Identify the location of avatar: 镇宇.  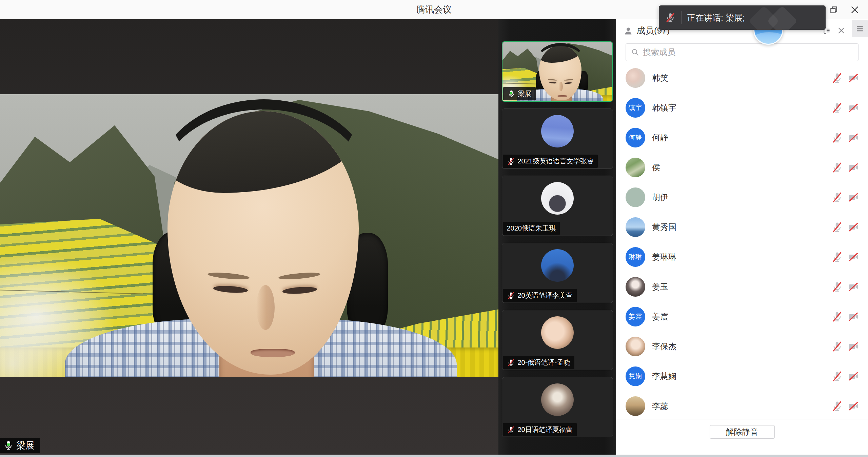
(635, 108).